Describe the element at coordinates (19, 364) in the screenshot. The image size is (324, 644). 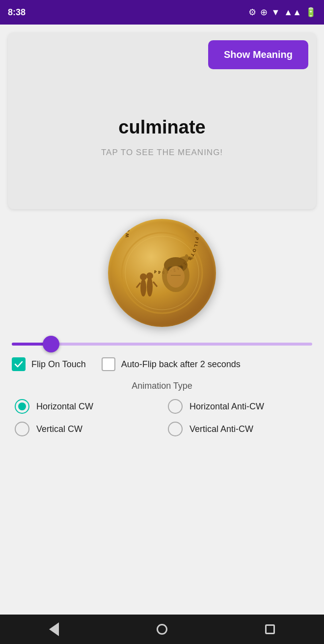
I see `checkmark-icon` at that location.